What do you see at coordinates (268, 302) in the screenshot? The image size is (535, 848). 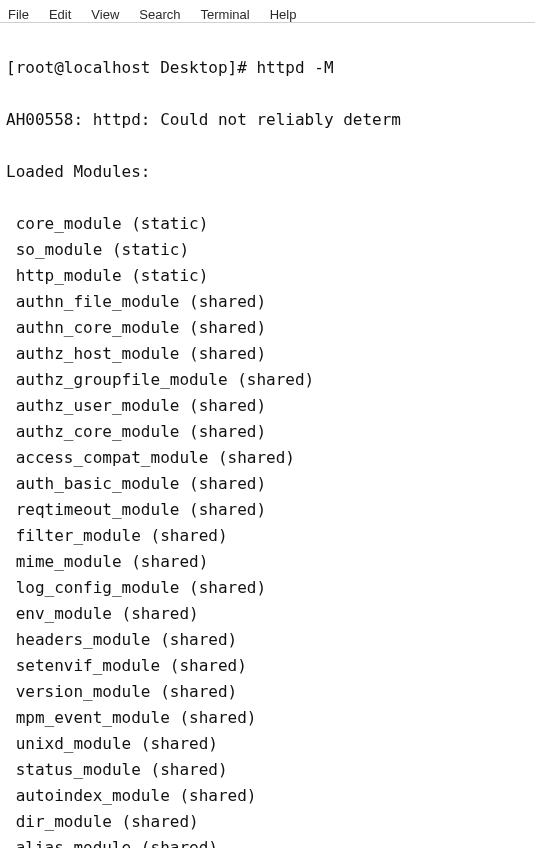 I see `module-line: authn_file_module (shared)` at bounding box center [268, 302].